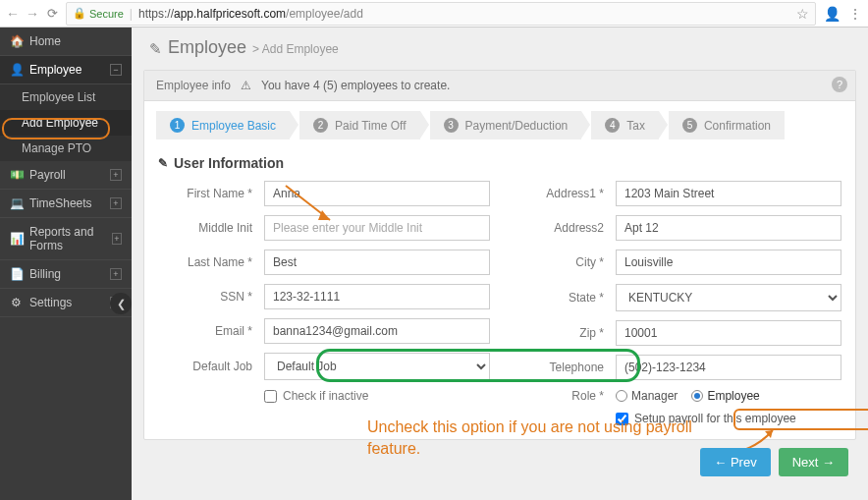  What do you see at coordinates (53, 14) in the screenshot?
I see `reload-icon: ⟳` at bounding box center [53, 14].